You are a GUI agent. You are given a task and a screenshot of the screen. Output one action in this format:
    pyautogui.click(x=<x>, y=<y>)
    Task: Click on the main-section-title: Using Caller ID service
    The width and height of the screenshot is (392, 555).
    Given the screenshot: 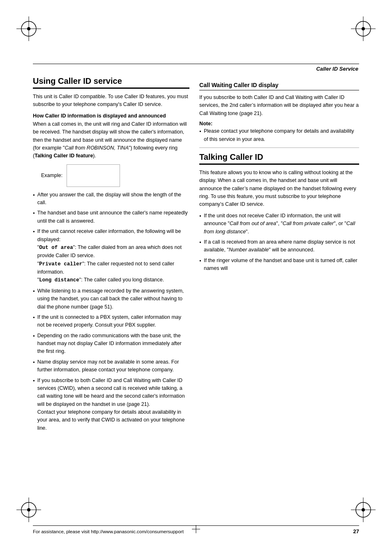 What is the action you would take?
    pyautogui.click(x=111, y=82)
    